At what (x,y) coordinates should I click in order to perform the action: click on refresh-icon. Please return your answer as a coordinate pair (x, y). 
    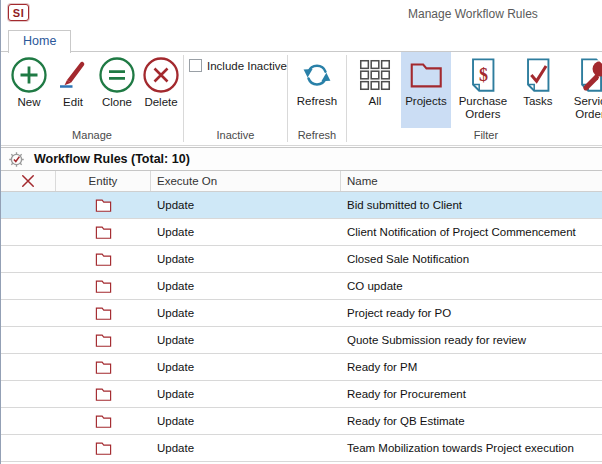
    Looking at the image, I should click on (317, 76).